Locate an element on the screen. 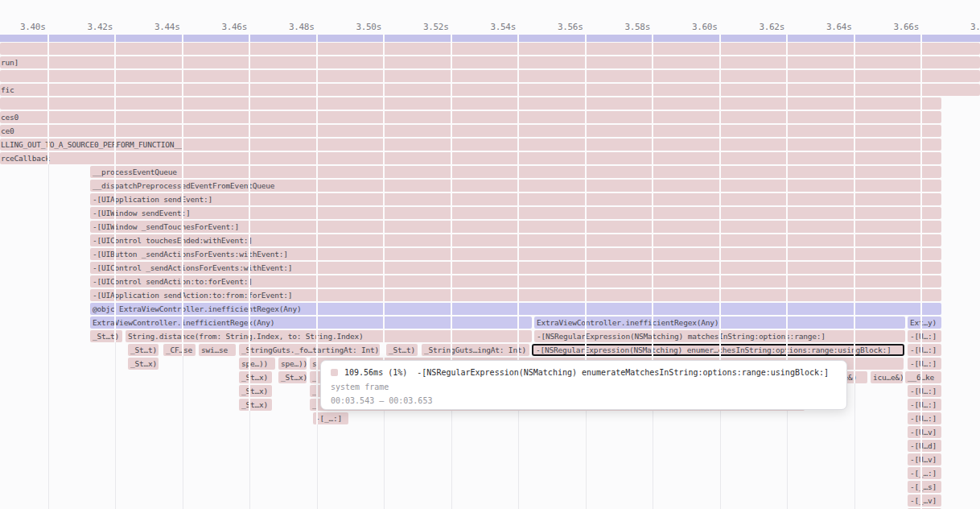  flame-bar: __6…ke is located at coordinates (924, 377).